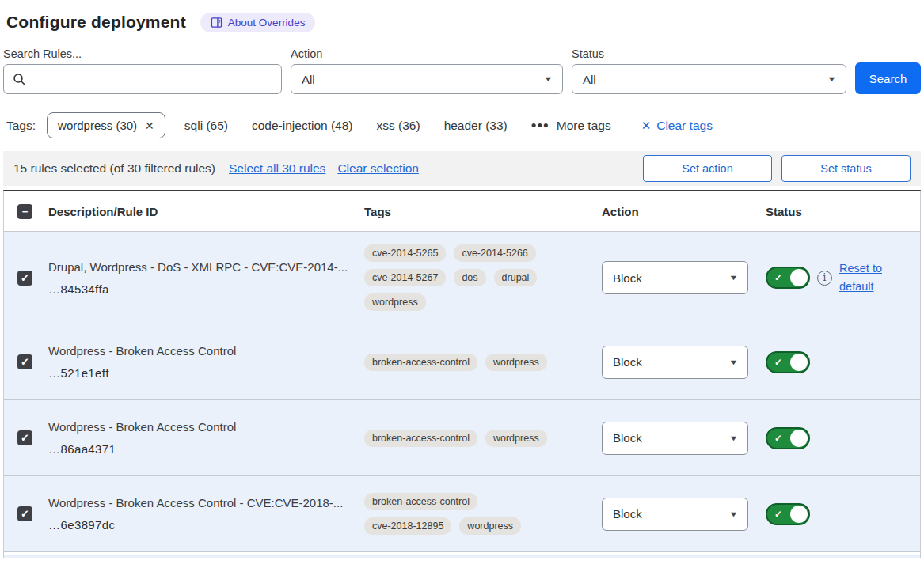  What do you see at coordinates (470, 278) in the screenshot?
I see `tag-chip: dos` at bounding box center [470, 278].